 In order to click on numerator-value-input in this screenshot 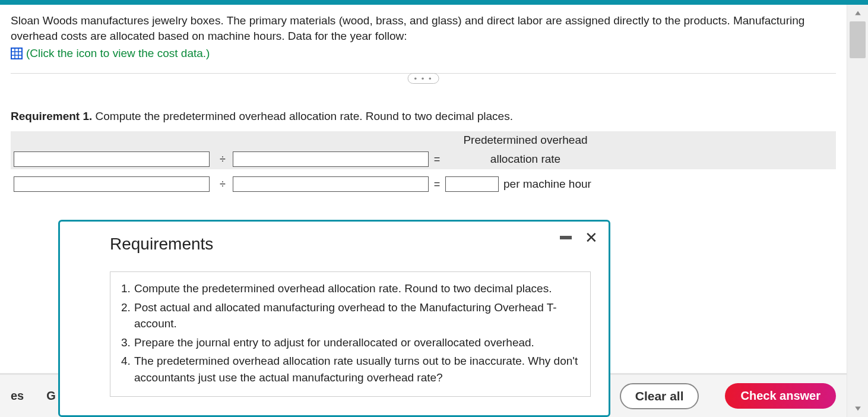, I will do `click(112, 184)`.